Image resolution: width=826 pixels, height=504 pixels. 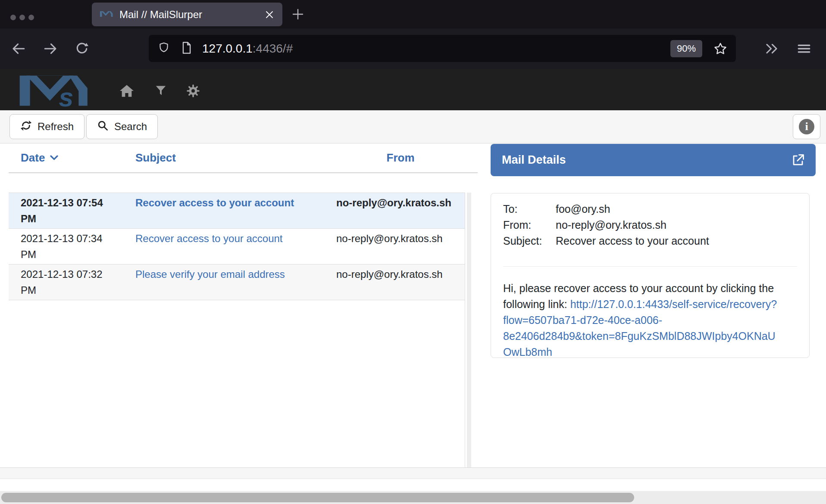 What do you see at coordinates (127, 91) in the screenshot?
I see `home-icon` at bounding box center [127, 91].